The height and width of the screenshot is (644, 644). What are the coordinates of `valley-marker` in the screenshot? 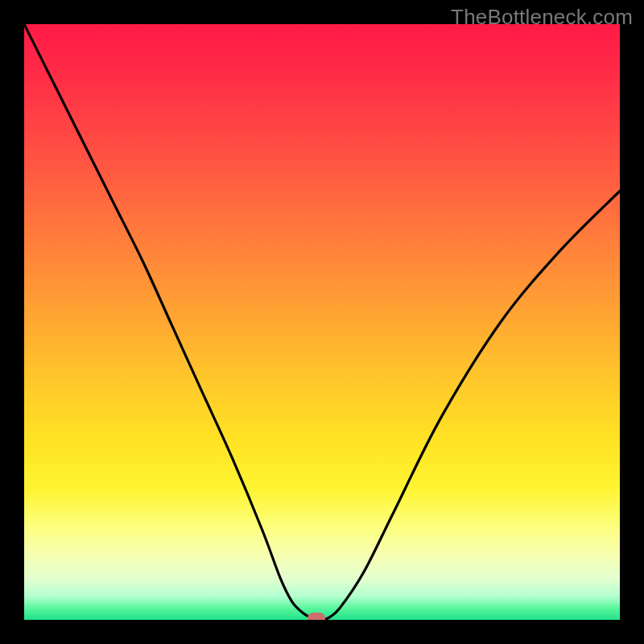 It's located at (316, 617).